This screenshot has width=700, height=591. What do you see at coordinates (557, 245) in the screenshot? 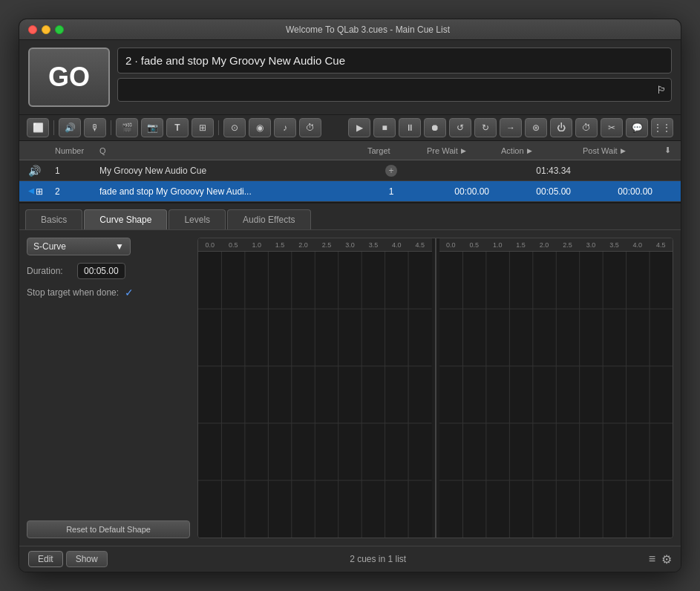
I see `right-axis-row: 0.0 0.5 1.0 1.5 2.0 2.5 3.0 3.5 4.0 4.5` at bounding box center [557, 245].